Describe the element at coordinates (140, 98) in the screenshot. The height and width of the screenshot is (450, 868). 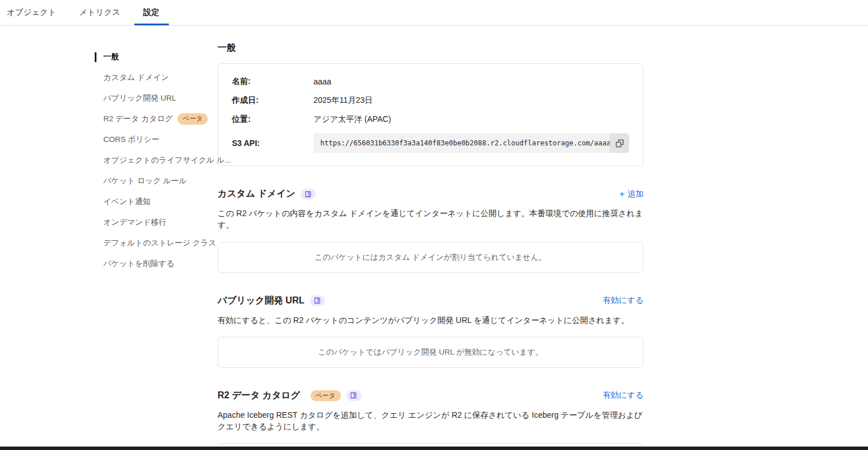
I see `sidebar-item-label: パブリック開発 URL` at that location.